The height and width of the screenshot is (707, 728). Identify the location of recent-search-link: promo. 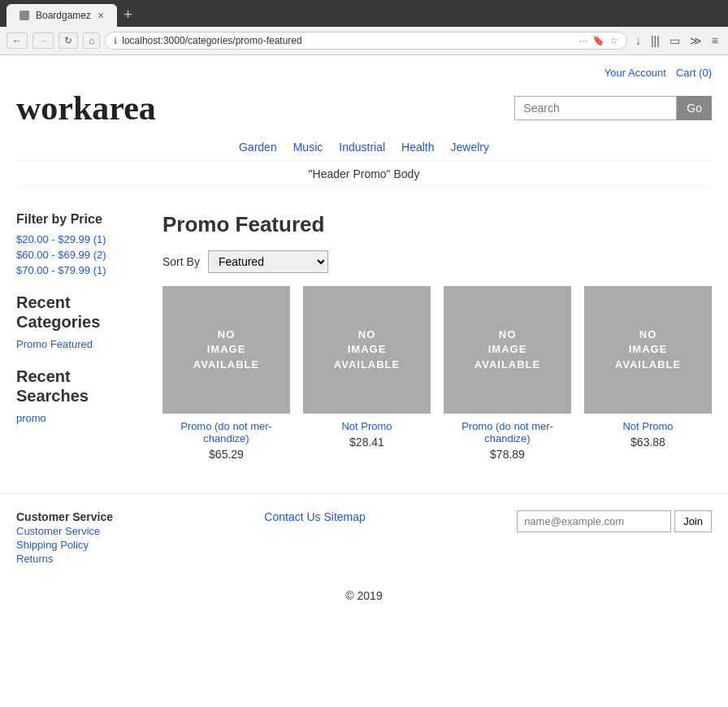
(81, 418).